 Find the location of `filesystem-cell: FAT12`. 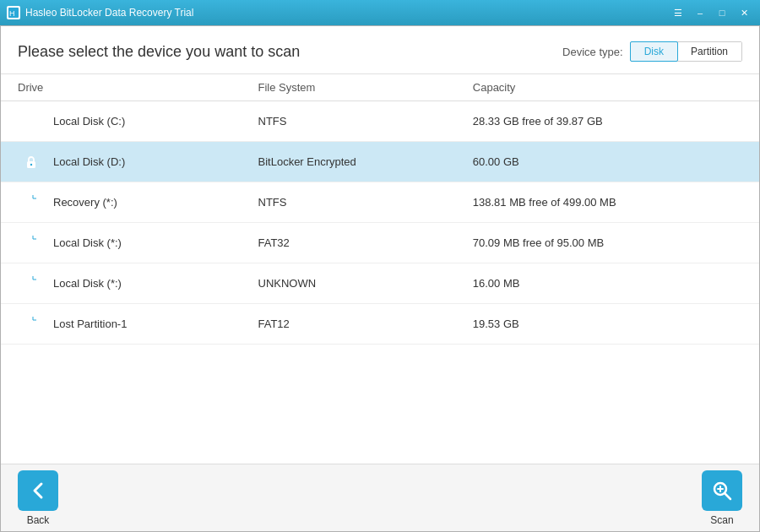

filesystem-cell: FAT12 is located at coordinates (356, 324).